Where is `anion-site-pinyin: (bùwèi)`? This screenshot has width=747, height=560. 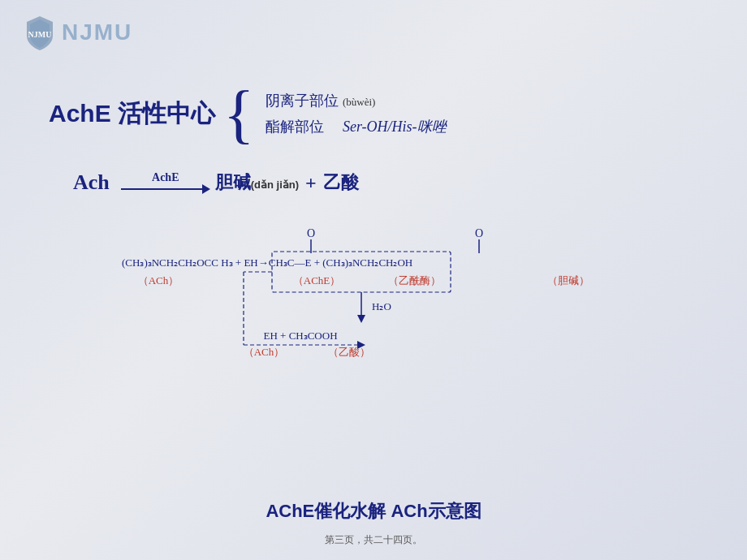 anion-site-pinyin: (bùwèi) is located at coordinates (359, 102).